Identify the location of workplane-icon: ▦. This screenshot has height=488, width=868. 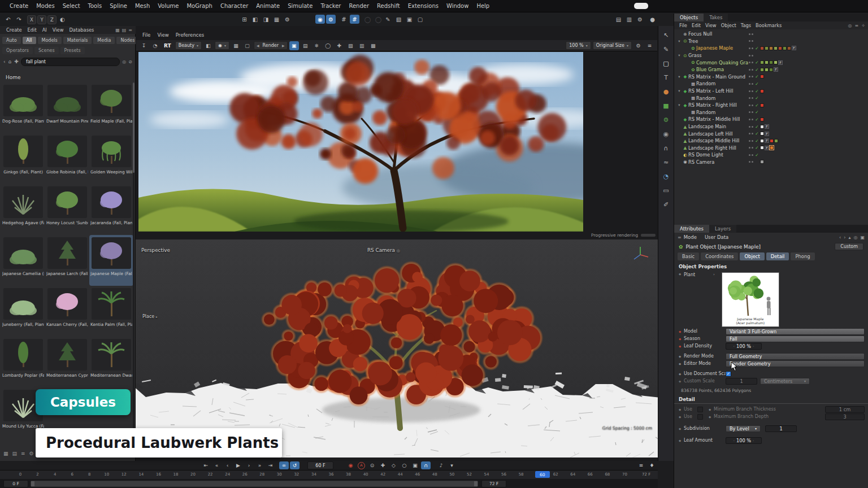
(277, 19).